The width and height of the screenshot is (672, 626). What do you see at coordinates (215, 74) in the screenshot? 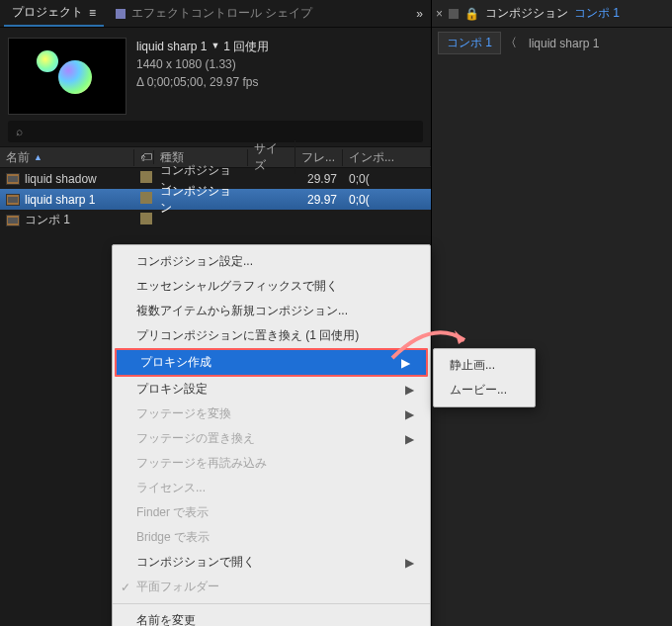
I see `item-info-row: liquid sharp 1 ▼ 1 回使用 1440 x 1080 (1.33…` at bounding box center [215, 74].